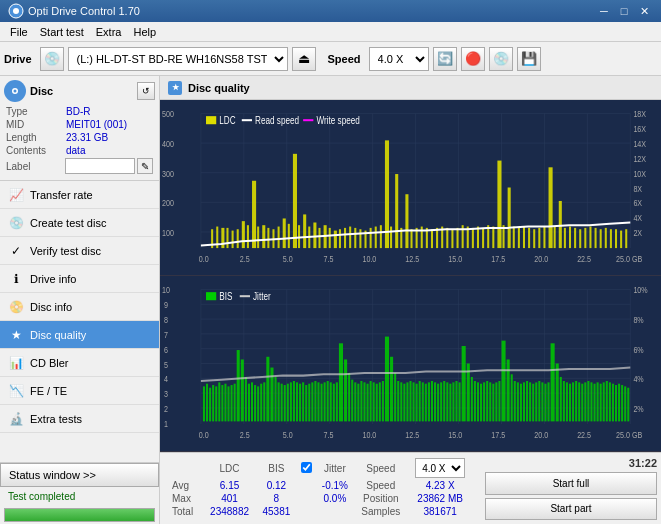 The height and width of the screenshot is (524, 661). What do you see at coordinates (76, 150) in the screenshot?
I see `contents-value: data` at bounding box center [76, 150].